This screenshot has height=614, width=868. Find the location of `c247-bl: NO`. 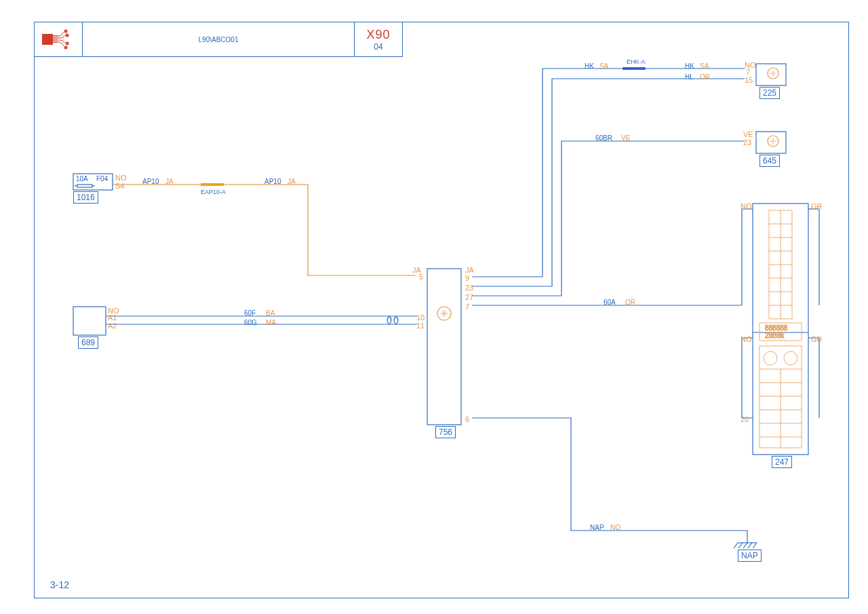

c247-bl: NO is located at coordinates (746, 339).